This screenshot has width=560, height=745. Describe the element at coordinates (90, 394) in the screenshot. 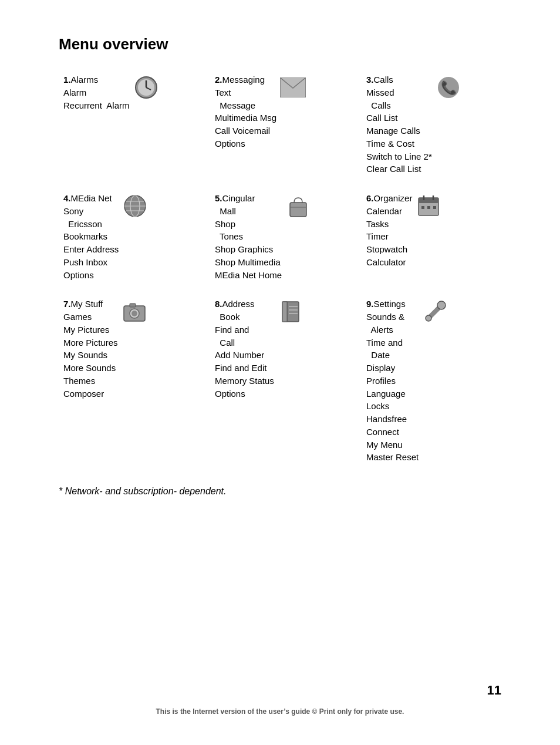

I see `menu-subitem: Composer` at that location.